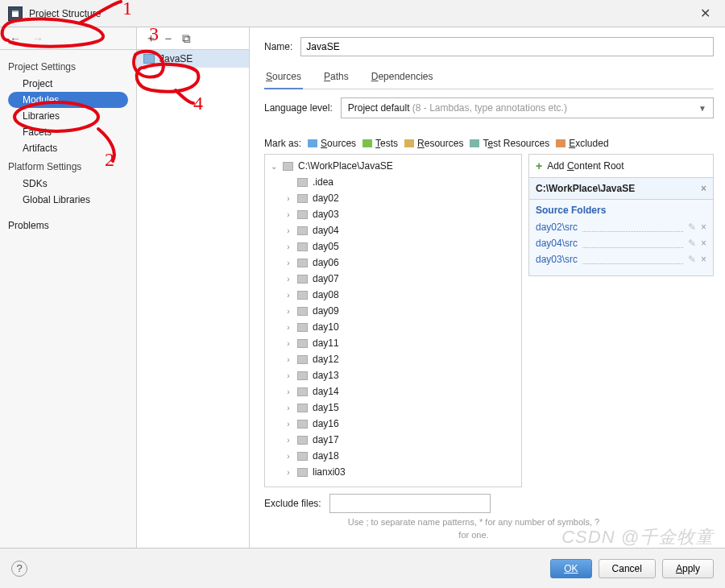  Describe the element at coordinates (621, 188) in the screenshot. I see `content-root-path-row: C:\WorkPlace\JavaSE ×` at that location.